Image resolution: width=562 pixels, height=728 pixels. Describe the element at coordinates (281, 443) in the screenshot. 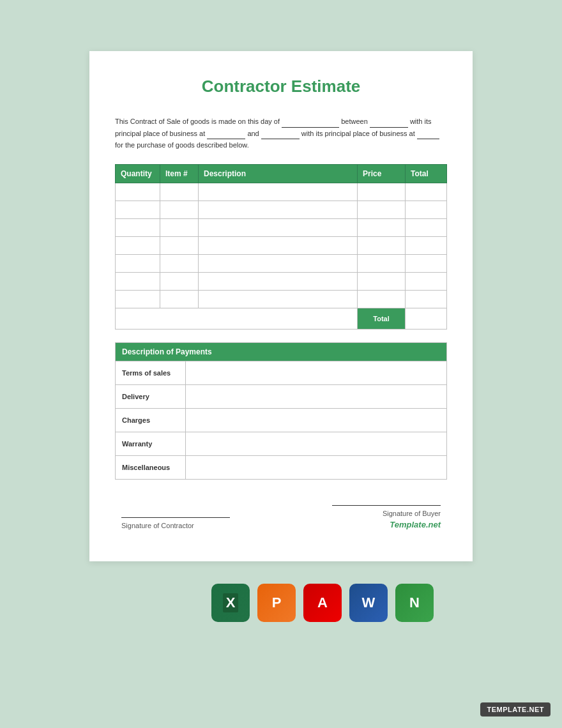

I see `payment-row-warranty: Warranty` at that location.